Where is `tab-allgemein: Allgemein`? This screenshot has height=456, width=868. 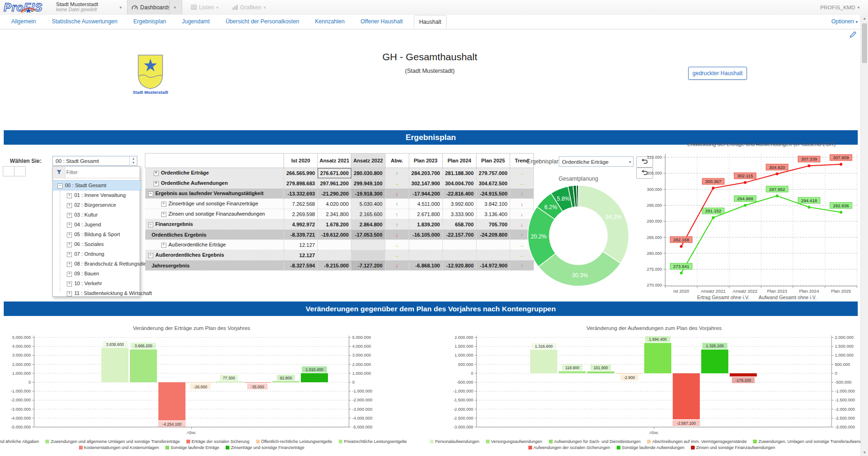
tab-allgemein: Allgemein is located at coordinates (23, 21).